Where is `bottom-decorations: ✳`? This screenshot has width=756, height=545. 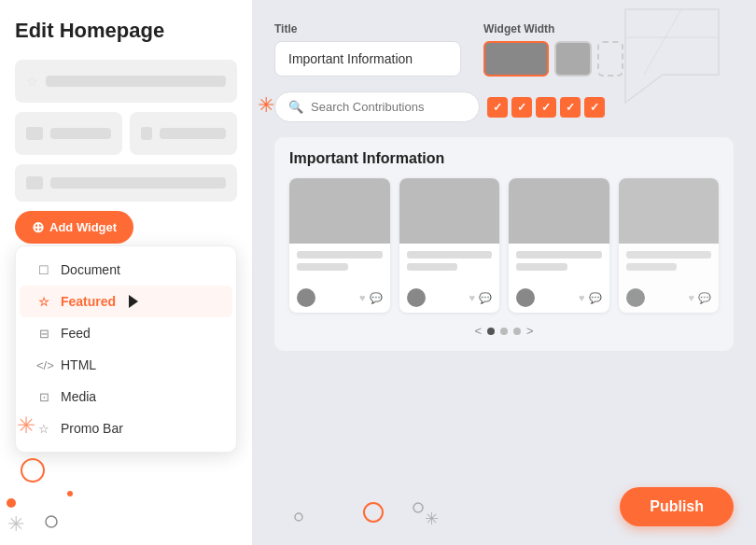
bottom-decorations: ✳ is located at coordinates (373, 508).